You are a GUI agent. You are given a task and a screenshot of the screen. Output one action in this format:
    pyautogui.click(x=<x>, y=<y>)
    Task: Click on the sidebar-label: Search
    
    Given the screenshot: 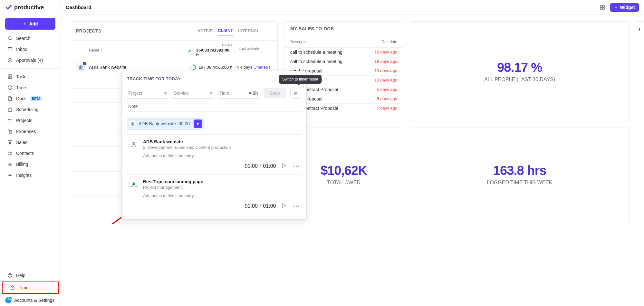 What is the action you would take?
    pyautogui.click(x=23, y=38)
    